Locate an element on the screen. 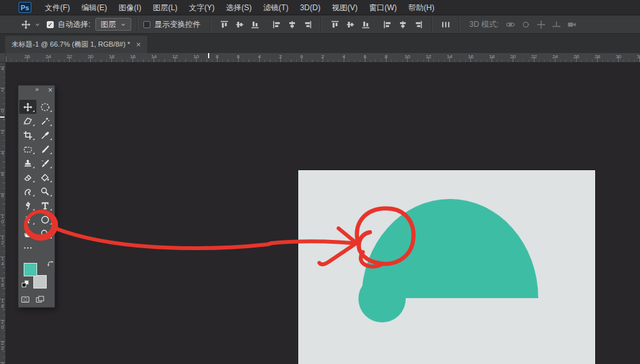  move-tool is located at coordinates (28, 107).